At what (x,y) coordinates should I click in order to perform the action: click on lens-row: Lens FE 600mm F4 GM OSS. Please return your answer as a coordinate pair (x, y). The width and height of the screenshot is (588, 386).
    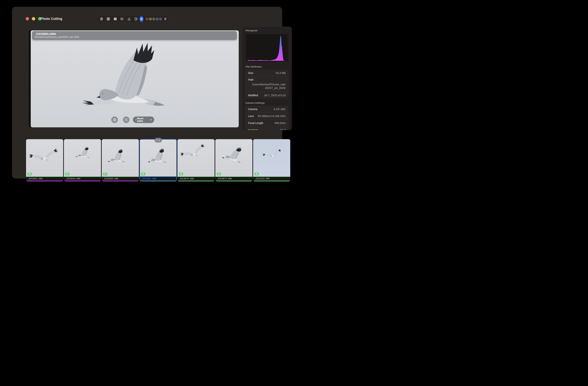
    Looking at the image, I should click on (267, 116).